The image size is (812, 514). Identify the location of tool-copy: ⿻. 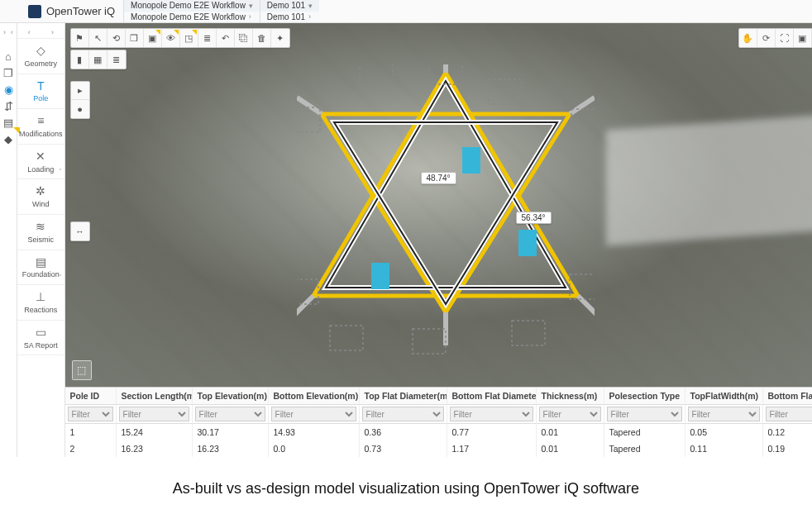
(244, 38).